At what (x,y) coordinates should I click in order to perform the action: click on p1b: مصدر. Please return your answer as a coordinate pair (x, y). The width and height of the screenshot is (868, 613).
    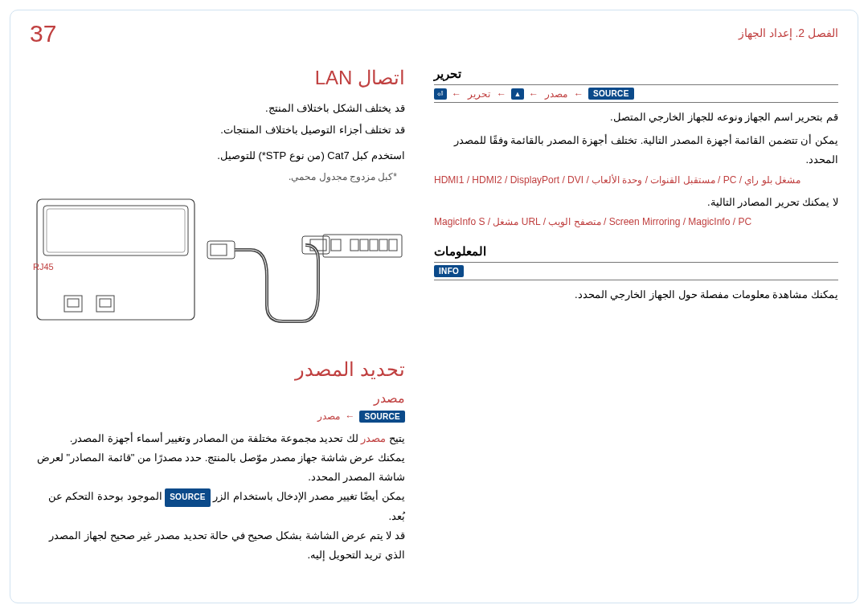
    Looking at the image, I should click on (373, 439).